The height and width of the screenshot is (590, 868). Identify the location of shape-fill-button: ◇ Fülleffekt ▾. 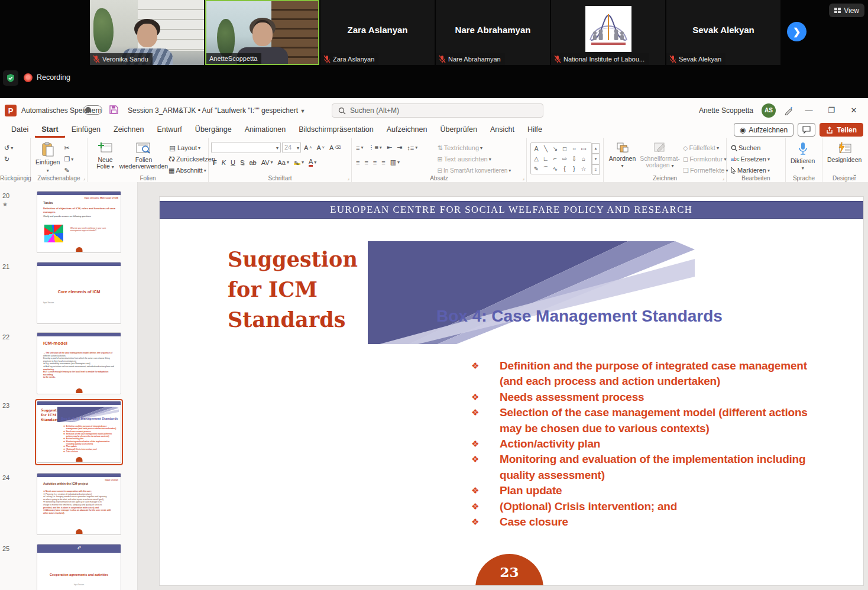
(702, 148).